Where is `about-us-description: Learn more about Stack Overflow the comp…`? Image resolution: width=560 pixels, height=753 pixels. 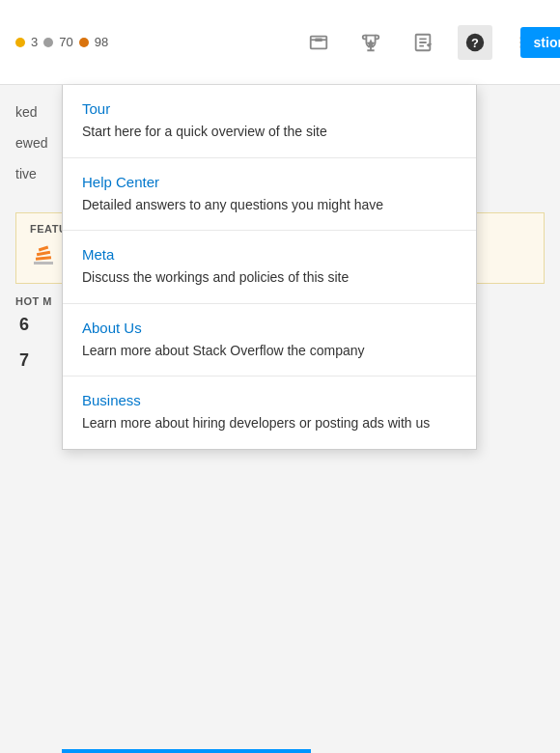
about-us-description: Learn more about Stack Overflow the comp… is located at coordinates (269, 351).